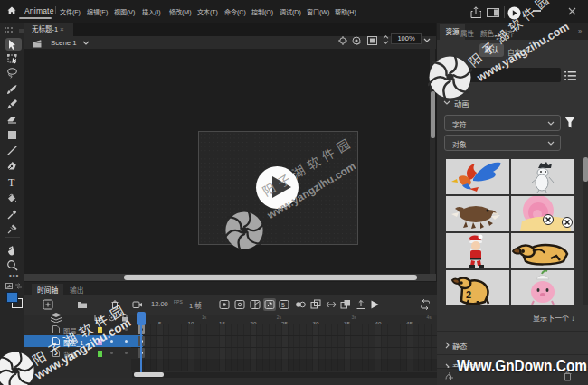 The width and height of the screenshot is (588, 385). What do you see at coordinates (469, 295) in the screenshot?
I see `svg-text: 2` at bounding box center [469, 295].